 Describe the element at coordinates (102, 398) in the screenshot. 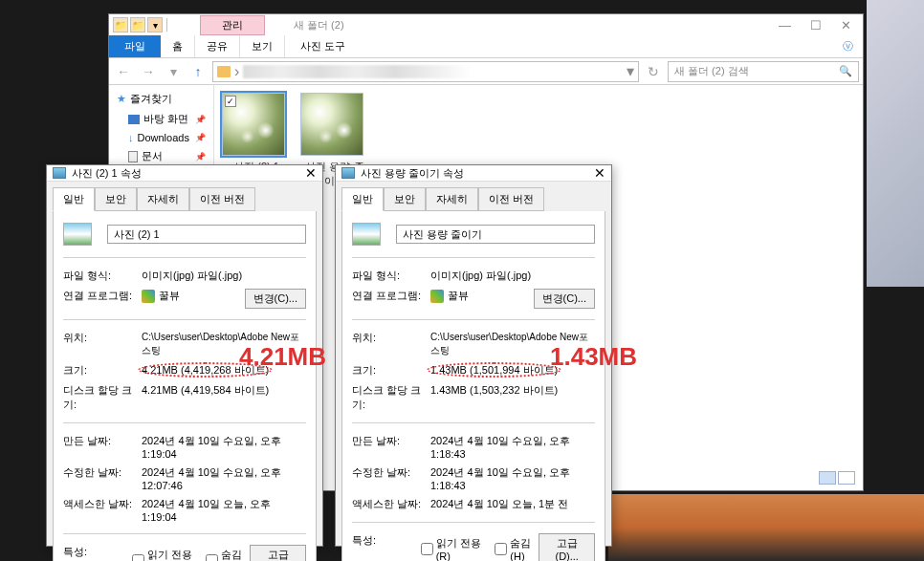

I see `disk-label: 디스크 할당 크기:` at that location.